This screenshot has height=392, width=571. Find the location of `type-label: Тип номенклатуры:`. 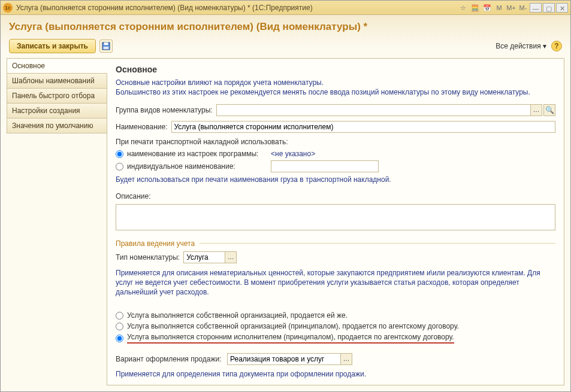

type-label: Тип номенклатуры: is located at coordinates (147, 257).